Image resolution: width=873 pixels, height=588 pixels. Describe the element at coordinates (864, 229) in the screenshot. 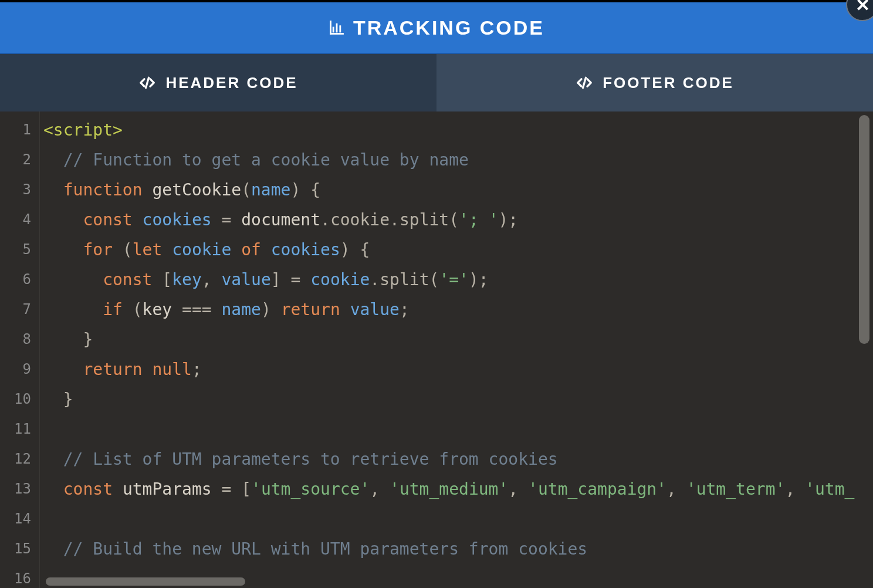

I see `vertical-scrollbar` at that location.